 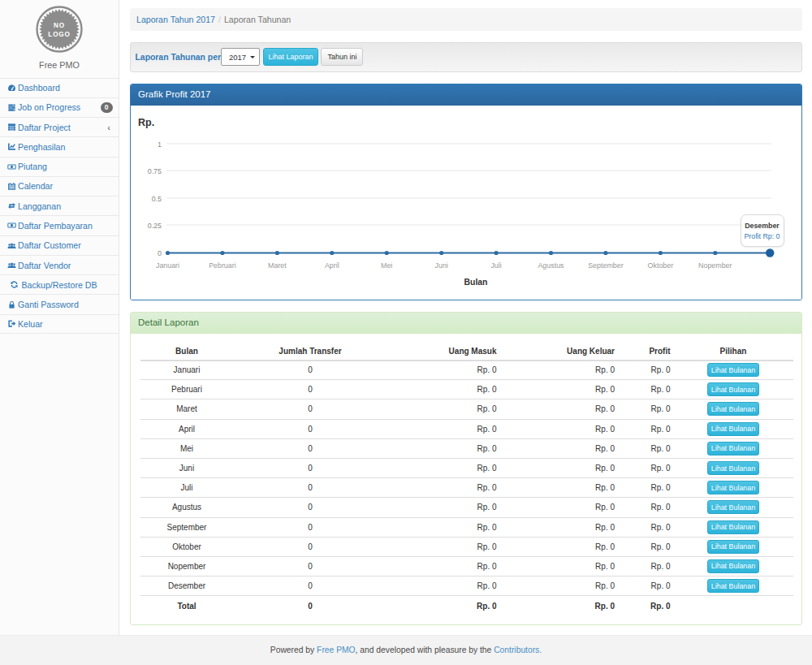 I want to click on svg-text: April, so click(x=331, y=266).